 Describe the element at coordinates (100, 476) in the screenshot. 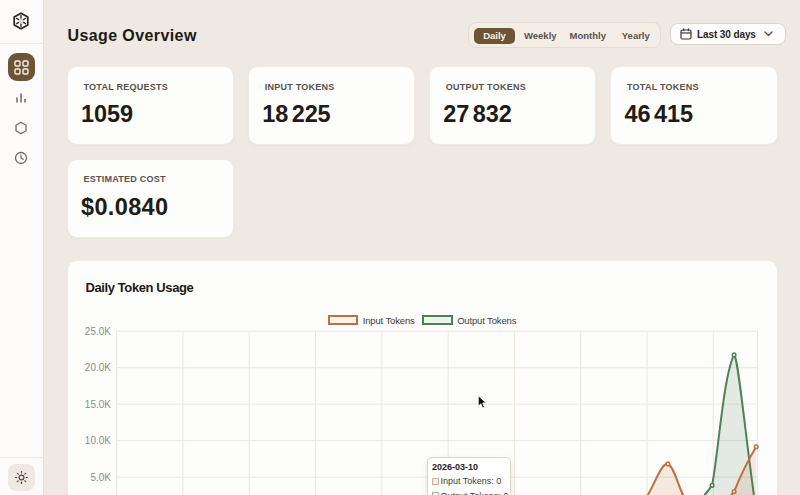

I see `svg-text: 5.0K` at that location.